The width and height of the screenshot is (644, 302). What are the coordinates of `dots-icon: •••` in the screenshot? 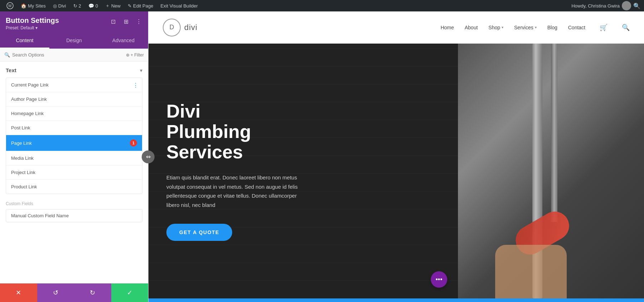 It's located at (439, 279).